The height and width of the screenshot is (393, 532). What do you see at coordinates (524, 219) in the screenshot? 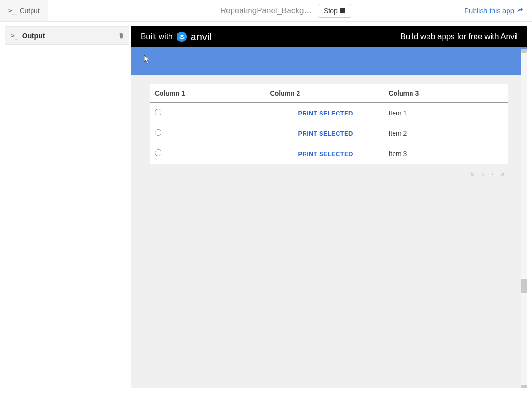
I see `scrollbar-track` at bounding box center [524, 219].